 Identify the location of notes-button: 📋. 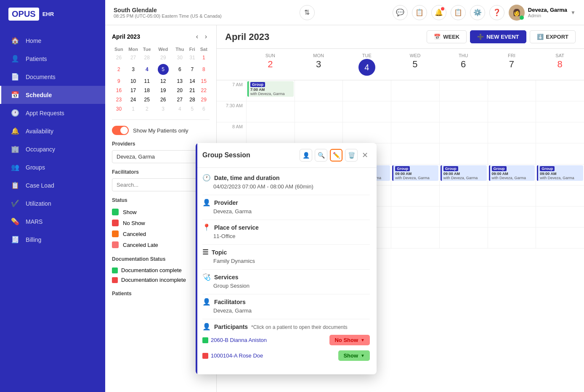
(419, 13).